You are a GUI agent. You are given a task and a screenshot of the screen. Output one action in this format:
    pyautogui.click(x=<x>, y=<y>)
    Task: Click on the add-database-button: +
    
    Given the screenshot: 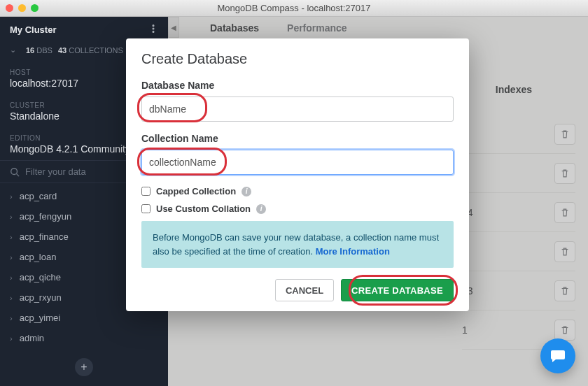 What is the action you would take?
    pyautogui.click(x=84, y=367)
    